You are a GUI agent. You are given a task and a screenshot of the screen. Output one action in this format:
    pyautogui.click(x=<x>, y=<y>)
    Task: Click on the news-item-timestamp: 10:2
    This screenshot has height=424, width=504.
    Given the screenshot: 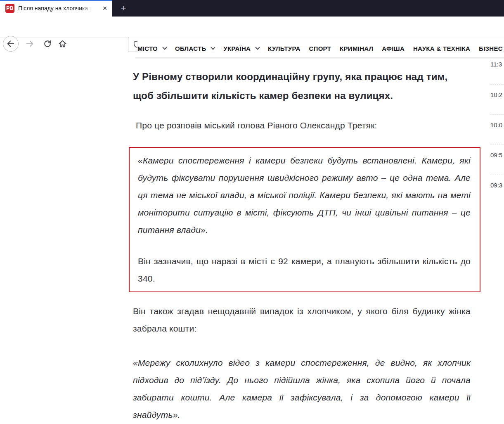 What is the action you would take?
    pyautogui.click(x=497, y=99)
    